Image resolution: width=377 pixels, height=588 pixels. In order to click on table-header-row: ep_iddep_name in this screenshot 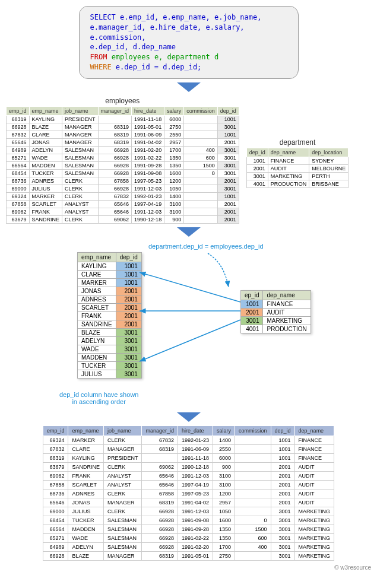, I will do `click(276, 295)`.